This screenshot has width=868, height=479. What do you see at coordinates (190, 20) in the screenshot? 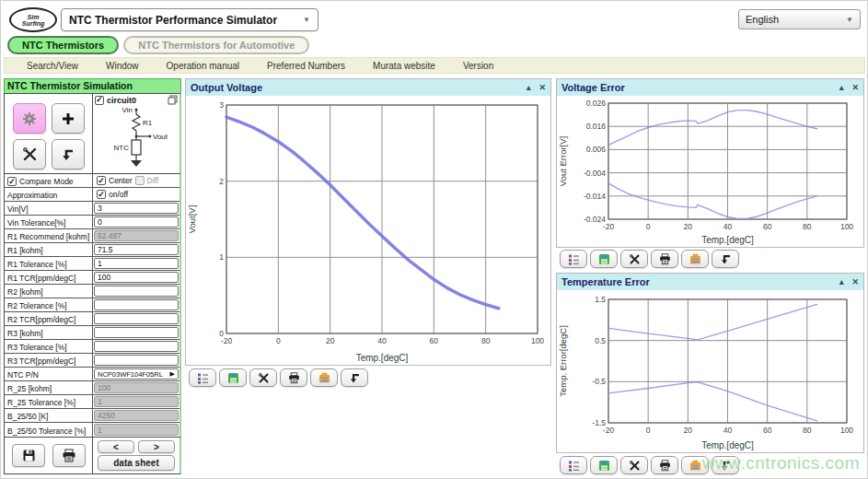
I see `simulator-select: NTC Thermistor Performance Simulator ▼` at bounding box center [190, 20].